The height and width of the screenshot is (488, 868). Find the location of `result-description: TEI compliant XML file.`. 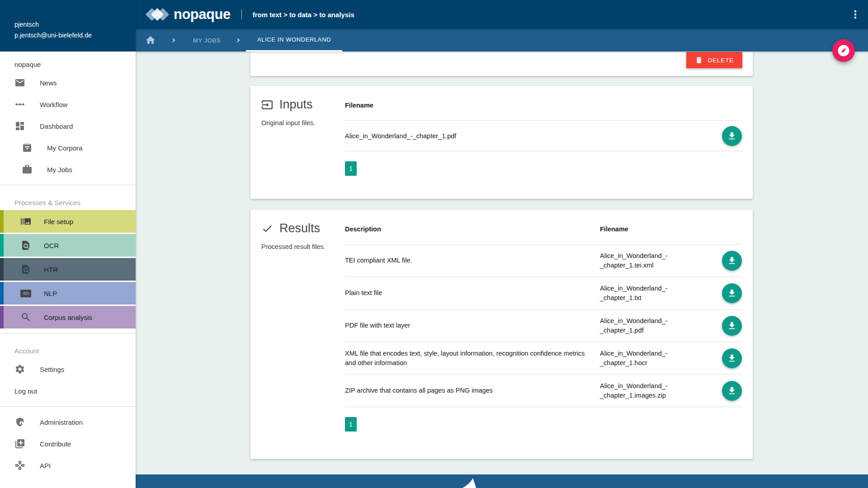

result-description: TEI compliant XML file. is located at coordinates (468, 260).